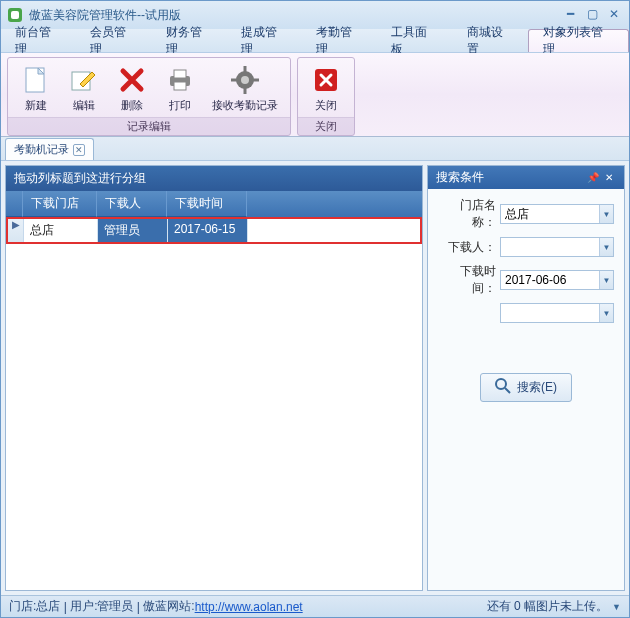 This screenshot has height=618, width=630. What do you see at coordinates (168, 606) in the screenshot?
I see `status-site-label: 傲蓝网站:` at bounding box center [168, 606].